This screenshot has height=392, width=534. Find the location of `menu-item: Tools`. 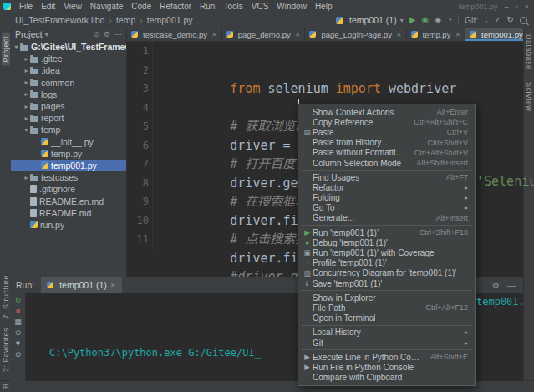

menu-item: Tools is located at coordinates (232, 7).